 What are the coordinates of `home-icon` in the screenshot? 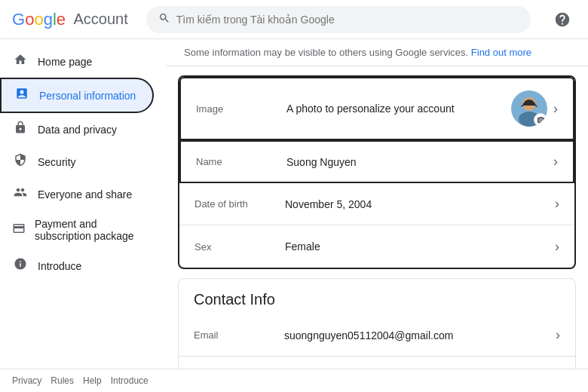 It's located at (20, 62).